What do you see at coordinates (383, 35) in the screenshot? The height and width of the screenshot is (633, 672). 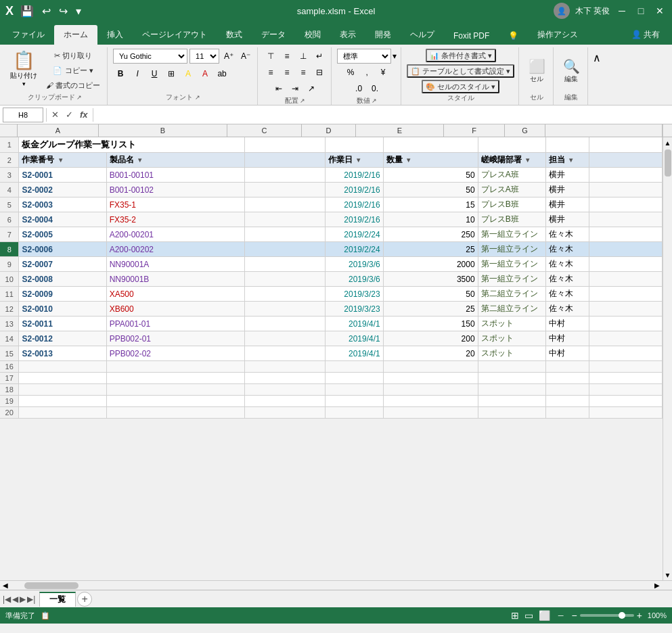 I see `tab-developer: 開発` at bounding box center [383, 35].